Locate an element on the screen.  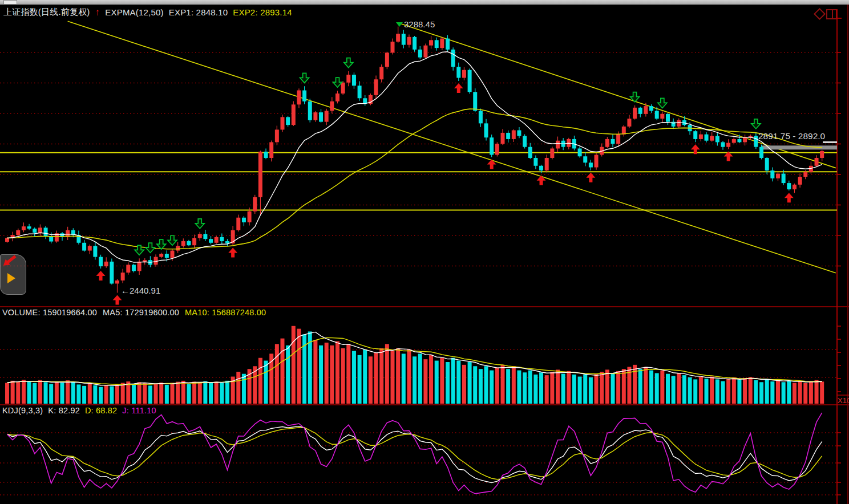
kdj-header: KDJ(9,3,3) K: 82.92 D: 68.82 J: 111.10 is located at coordinates (79, 410).